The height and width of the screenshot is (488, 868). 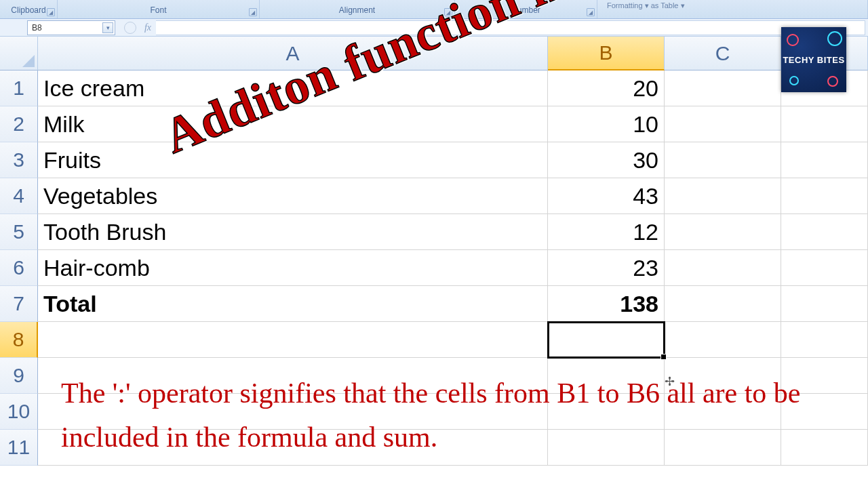 What do you see at coordinates (825, 340) in the screenshot?
I see `cell-d8` at bounding box center [825, 340].